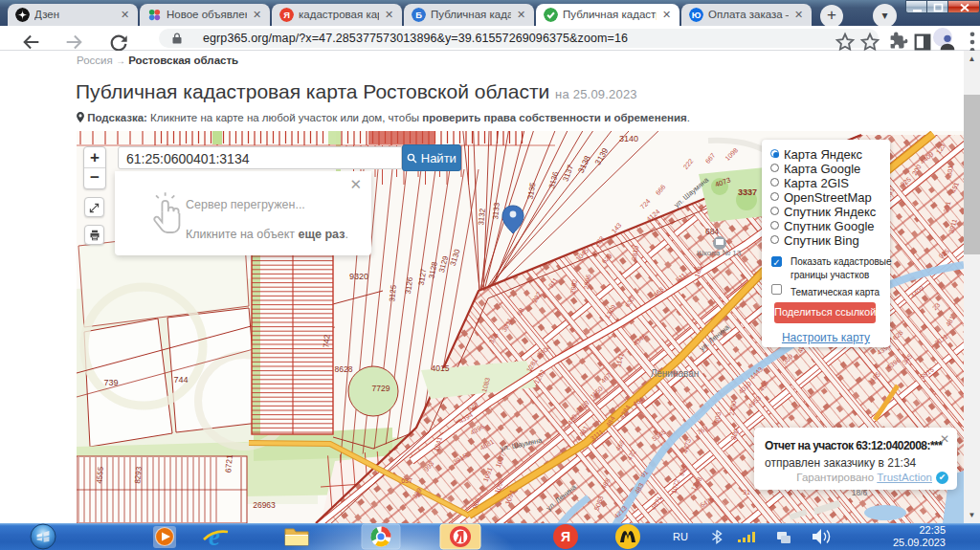  I want to click on svg-text: 8628, so click(345, 369).